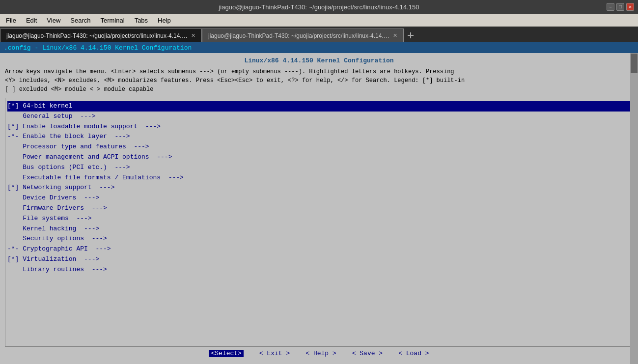 Image resolution: width=638 pixels, height=364 pixels. Describe the element at coordinates (113, 21) in the screenshot. I see `menu-terminal: Terminal` at that location.